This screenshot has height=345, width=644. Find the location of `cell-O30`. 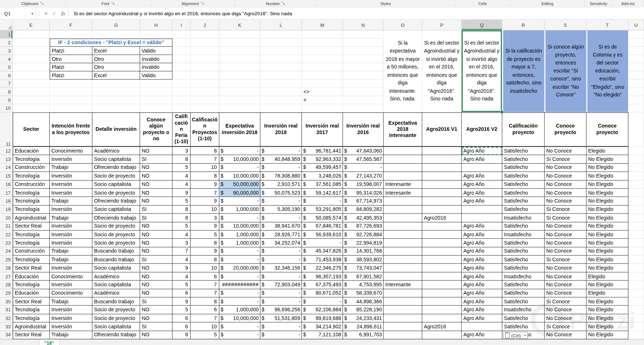

cell-O30 is located at coordinates (403, 302).